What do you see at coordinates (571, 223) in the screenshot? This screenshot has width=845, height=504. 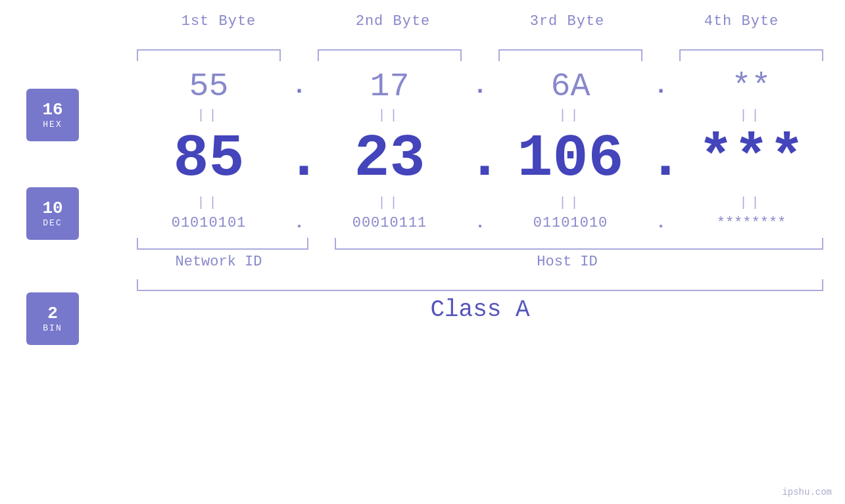 I see `bin-b3: 01101010` at bounding box center [571, 223].